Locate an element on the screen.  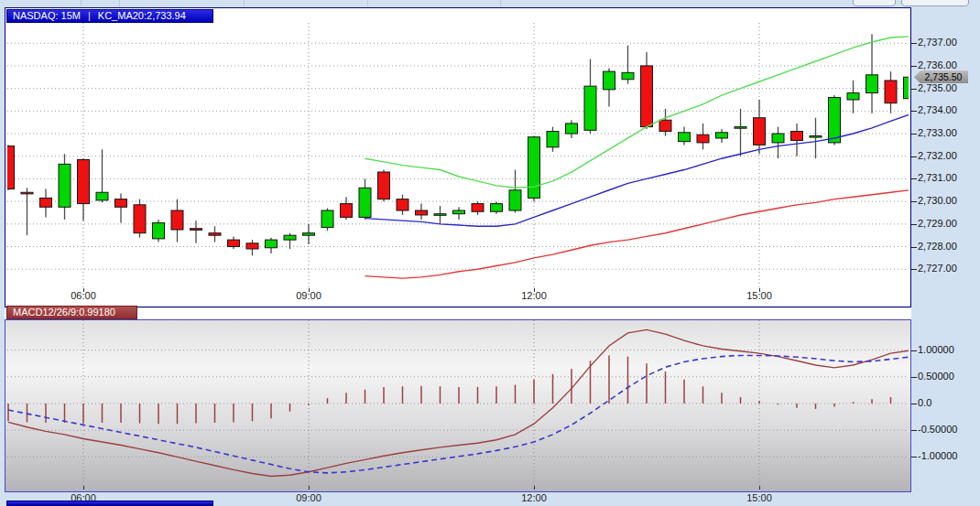
panel-gap is located at coordinates (458, 314).